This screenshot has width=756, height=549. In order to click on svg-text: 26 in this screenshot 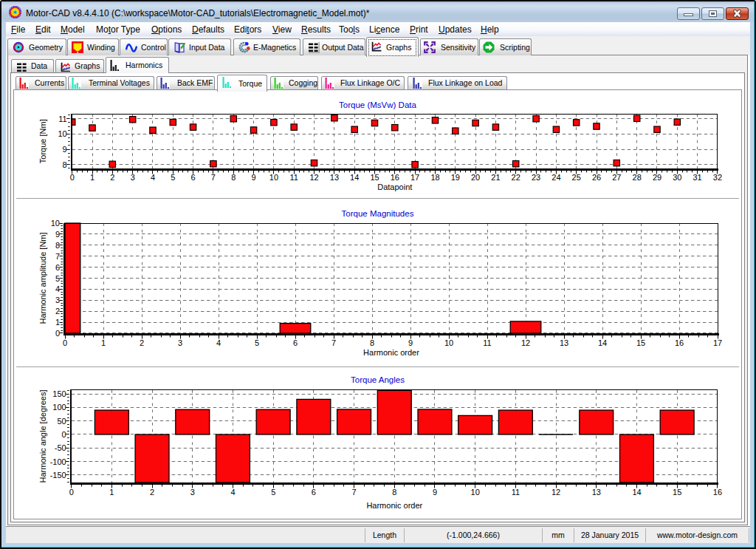, I will do `click(597, 177)`.